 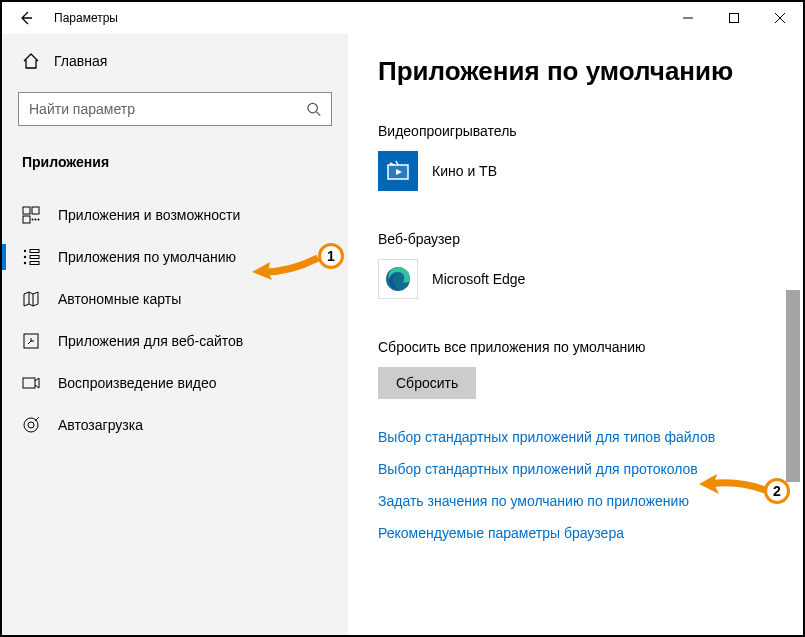 I want to click on default-apps-icon, so click(x=31, y=257).